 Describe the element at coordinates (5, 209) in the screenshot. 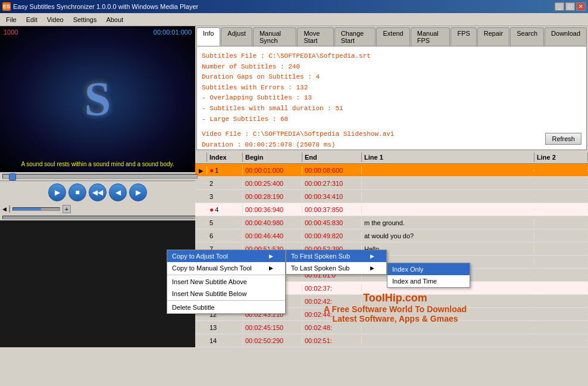

I see `vol-arrow-left: ◀` at that location.